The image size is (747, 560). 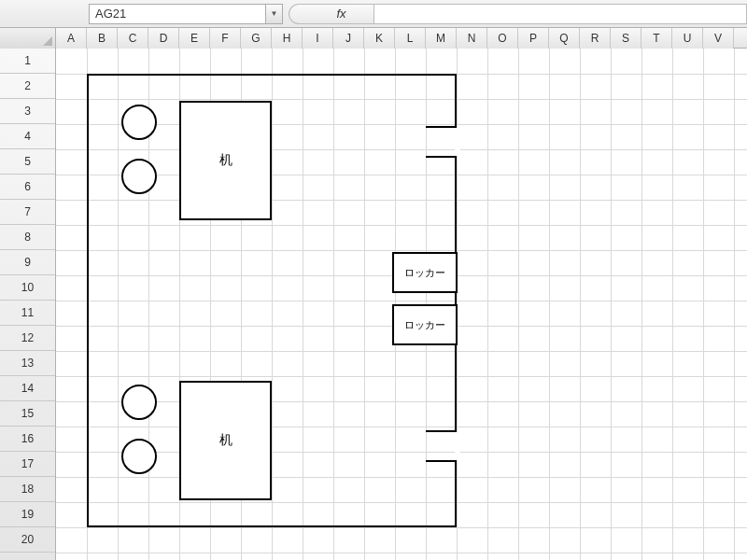 What do you see at coordinates (28, 489) in the screenshot?
I see `row-header: 18` at bounding box center [28, 489].